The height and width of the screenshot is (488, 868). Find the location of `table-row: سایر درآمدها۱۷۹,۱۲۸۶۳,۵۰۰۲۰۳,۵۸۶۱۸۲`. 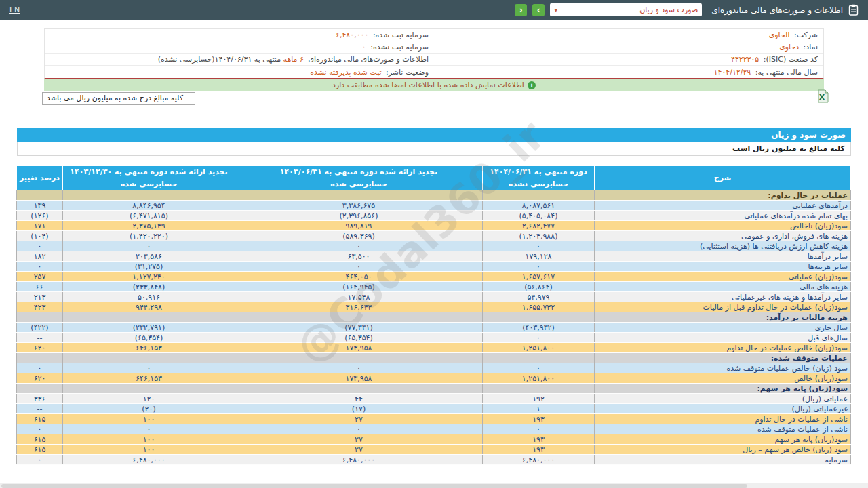

table-row: سایر درآمدها۱۷۹,۱۲۸۶۳,۵۰۰۲۰۳,۵۸۶۱۸۲ is located at coordinates (434, 256).